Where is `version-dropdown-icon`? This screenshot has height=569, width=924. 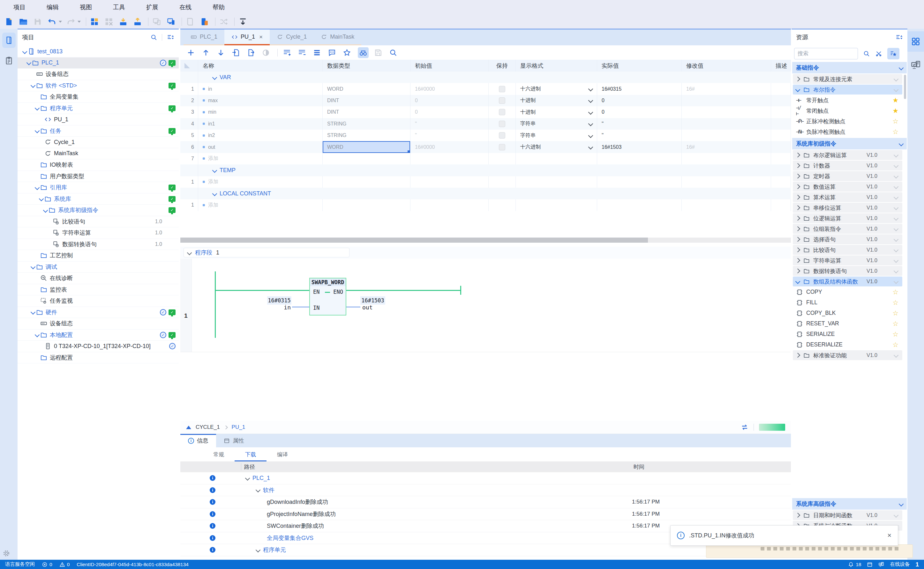 version-dropdown-icon is located at coordinates (896, 79).